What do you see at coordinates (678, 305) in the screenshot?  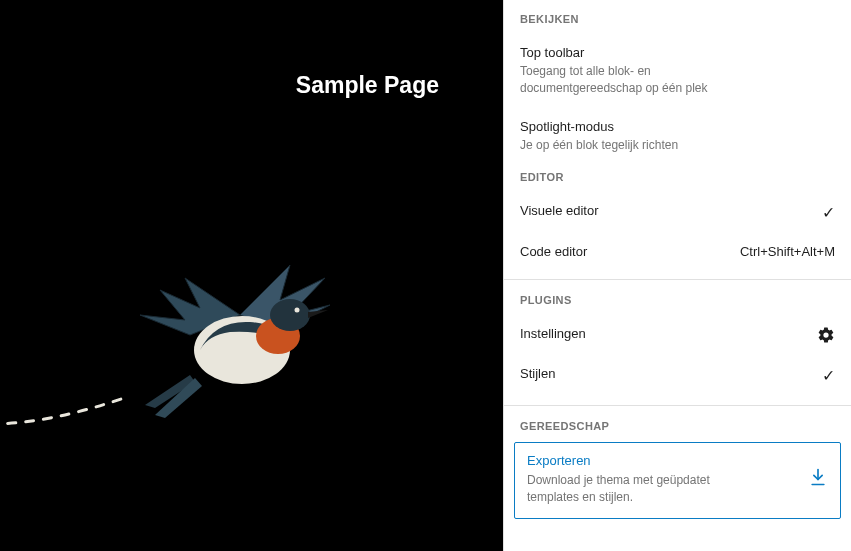 I see `section-plugins-label: PLUGINS` at bounding box center [678, 305].